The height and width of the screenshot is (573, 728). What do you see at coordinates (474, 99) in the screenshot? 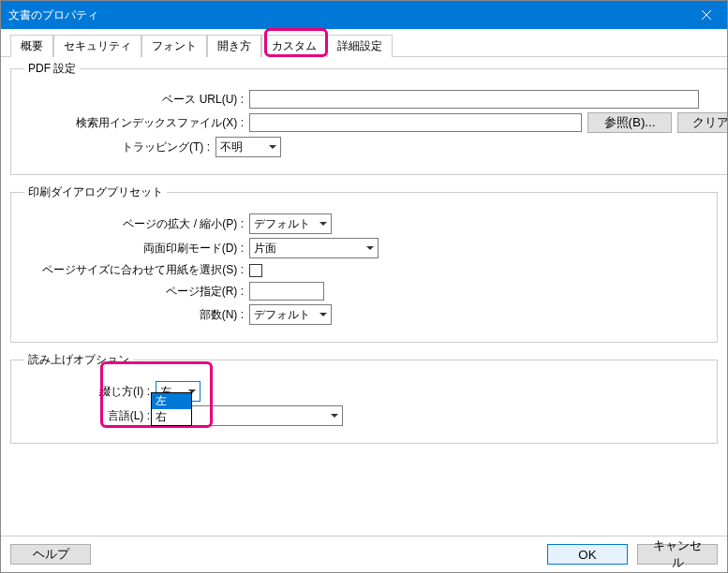
I see `base-url-input` at bounding box center [474, 99].